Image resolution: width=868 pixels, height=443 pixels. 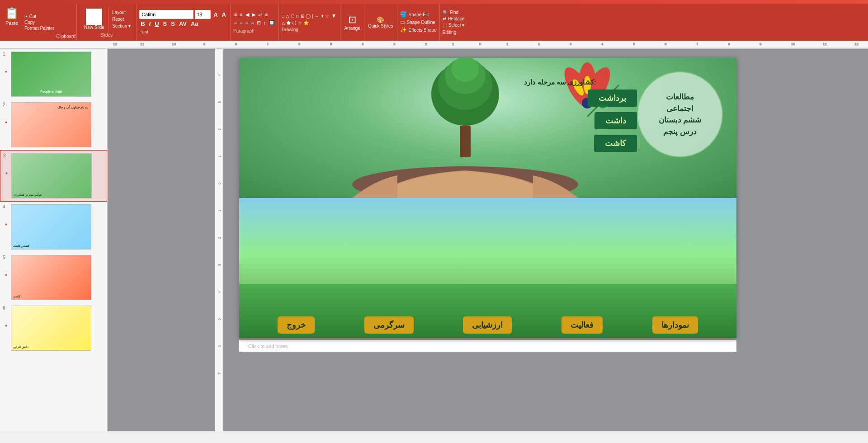 What do you see at coordinates (53, 328) in the screenshot?
I see `slide-thumb-6: 6 دانش افزایی ★` at bounding box center [53, 328].